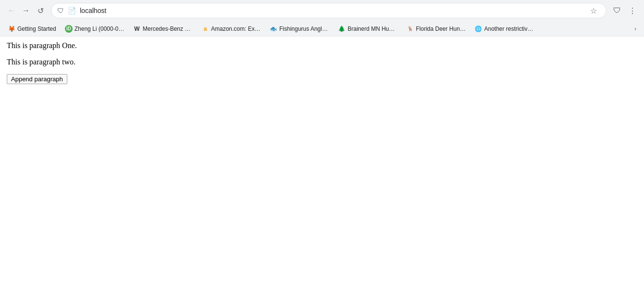 Image resolution: width=644 pixels, height=301 pixels. Describe the element at coordinates (137, 29) in the screenshot. I see `bookmark-favicon-mercedes: W` at that location.